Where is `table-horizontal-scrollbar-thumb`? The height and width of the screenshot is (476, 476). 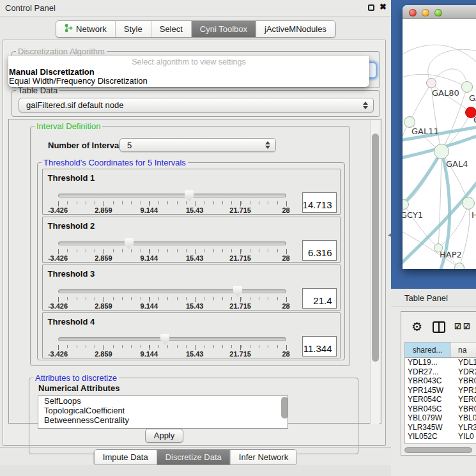 table-horizontal-scrollbar-thumb is located at coordinates (438, 450).